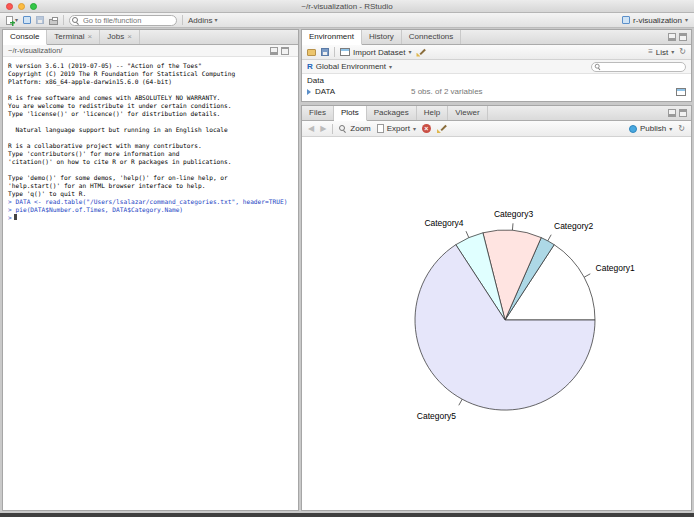  Describe the element at coordinates (496, 38) in the screenshot. I see `environment-tabbar: Environment History Connections` at that location.